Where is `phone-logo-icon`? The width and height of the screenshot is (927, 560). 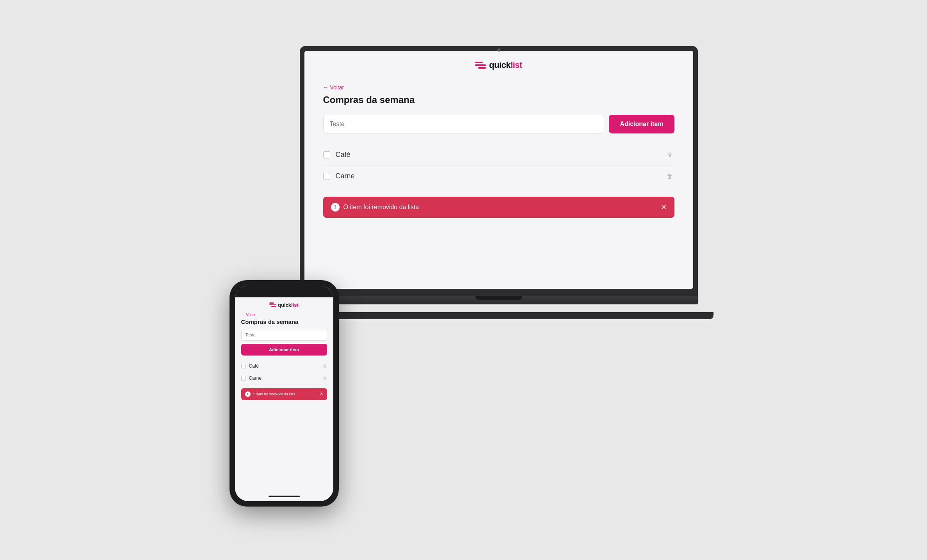
phone-logo-icon is located at coordinates (272, 305).